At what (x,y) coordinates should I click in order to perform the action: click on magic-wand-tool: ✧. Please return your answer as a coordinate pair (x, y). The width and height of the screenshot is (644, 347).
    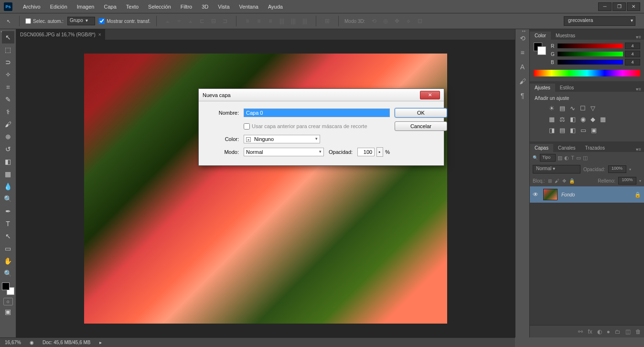
    Looking at the image, I should click on (8, 75).